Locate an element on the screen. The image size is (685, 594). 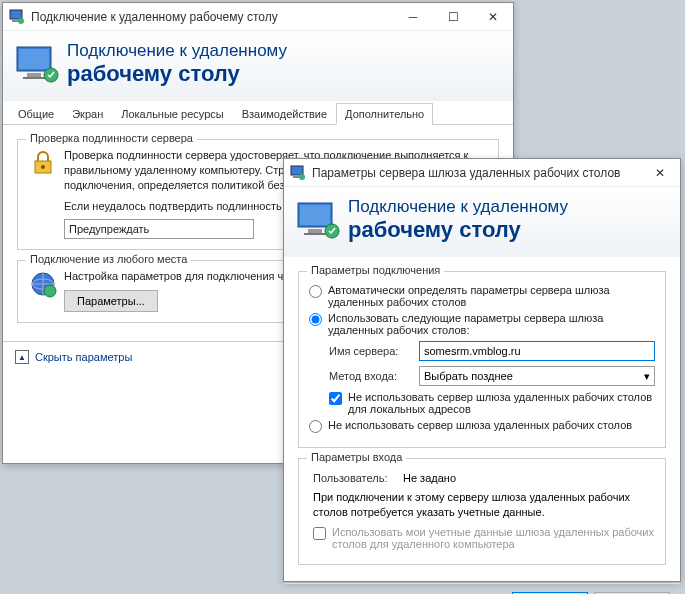
connection-params-legend: Параметры подключения is located at coordinates (376, 270).